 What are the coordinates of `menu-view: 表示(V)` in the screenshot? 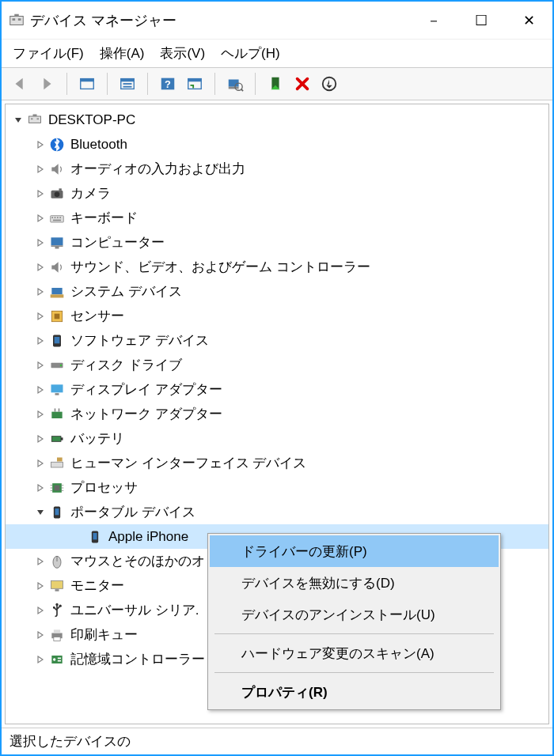 It's located at (182, 54).